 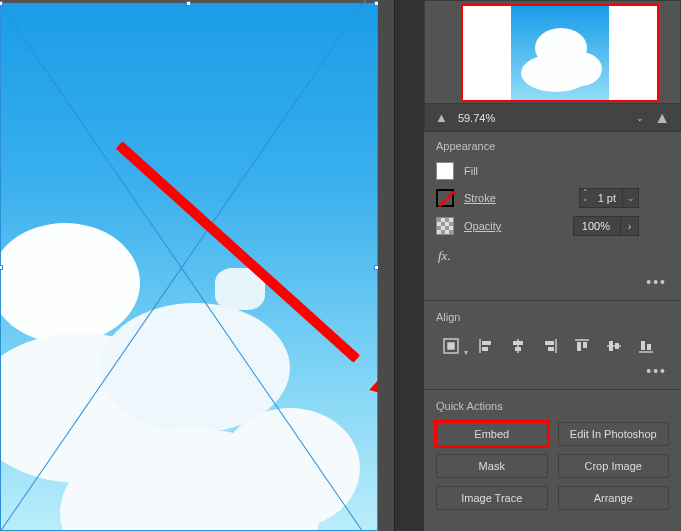 What do you see at coordinates (609, 198) in the screenshot?
I see `stroke-weight-input: ˄˅ 1 pt ⌄` at bounding box center [609, 198].